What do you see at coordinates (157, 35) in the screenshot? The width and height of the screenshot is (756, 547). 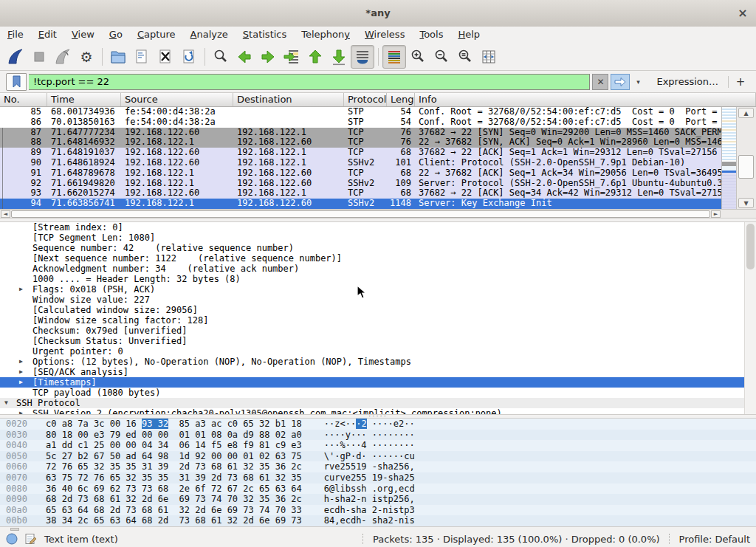 I see `menu-item: Capture` at bounding box center [157, 35].